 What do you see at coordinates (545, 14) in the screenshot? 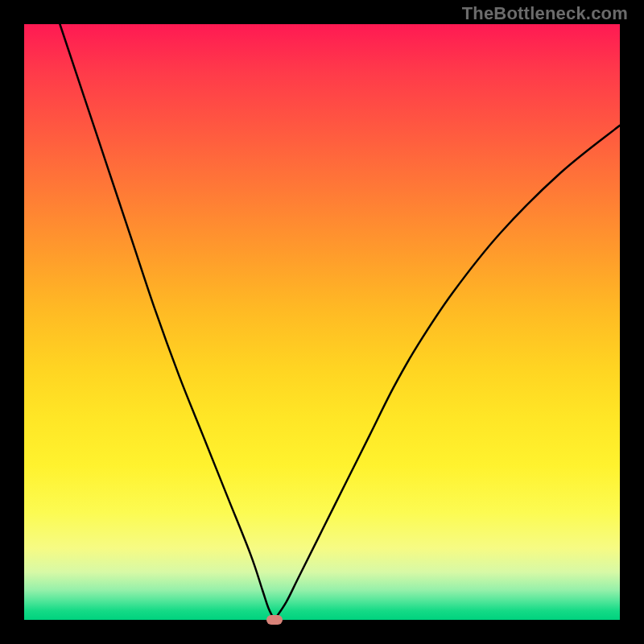
I see `watermark-text: TheBottleneck.com` at bounding box center [545, 14].